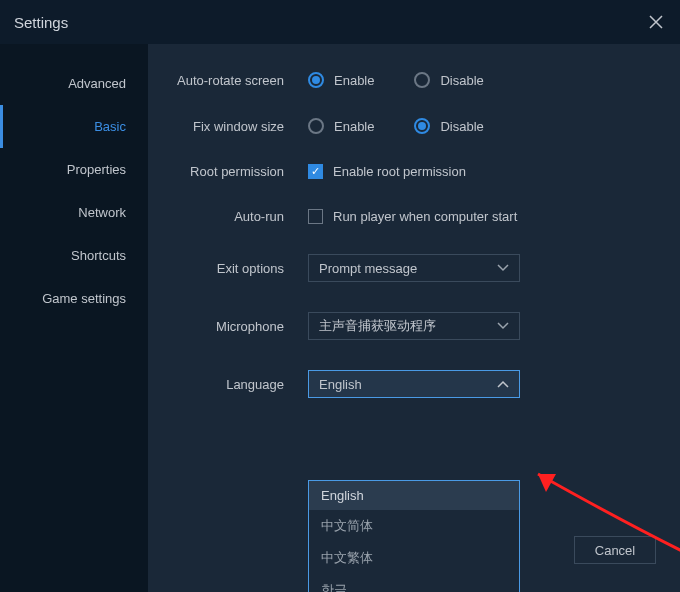 This screenshot has width=680, height=592. What do you see at coordinates (368, 268) in the screenshot?
I see `dropdown-value: Prompt message` at bounding box center [368, 268].